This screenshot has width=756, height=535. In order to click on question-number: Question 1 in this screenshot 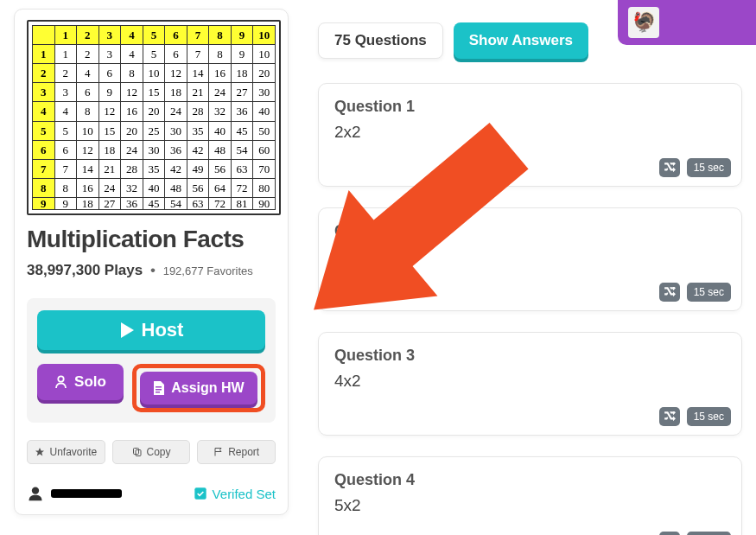, I will do `click(530, 107)`.